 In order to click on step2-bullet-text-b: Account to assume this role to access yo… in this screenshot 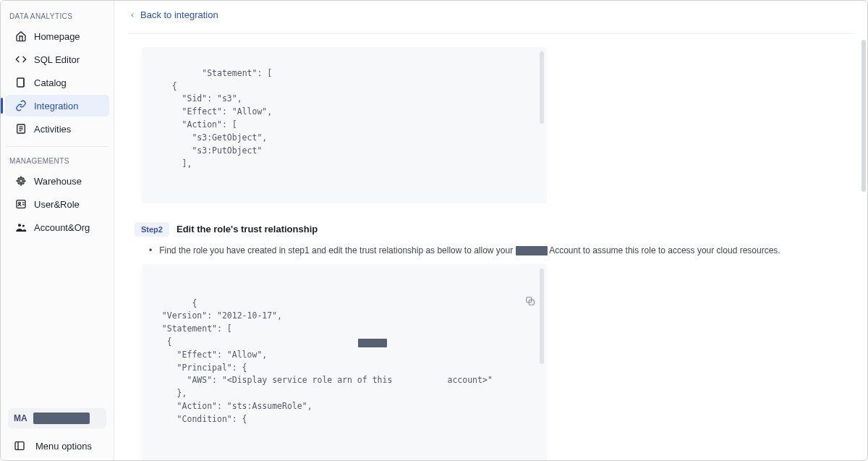, I will do `click(664, 250)`.